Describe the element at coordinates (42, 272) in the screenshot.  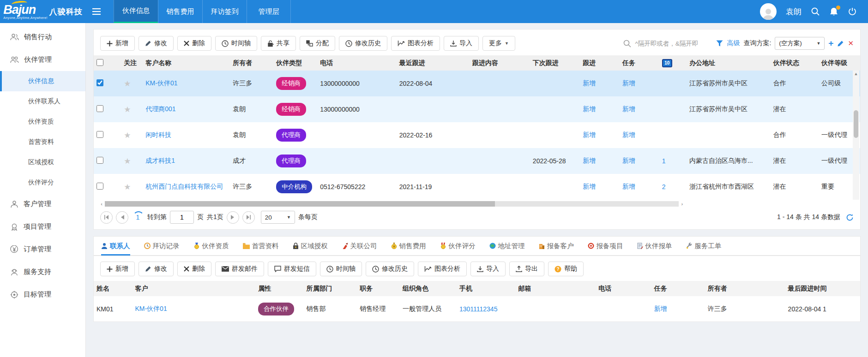
I see `sidebar-item-service-support: 服务支持` at that location.